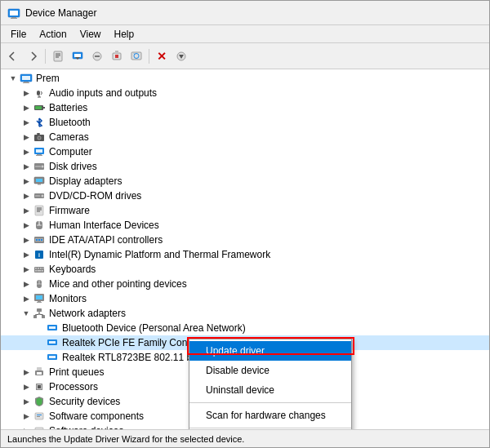 The image size is (490, 448). What do you see at coordinates (245, 313) in the screenshot?
I see `tree-item-network: ▼ Network adapters` at bounding box center [245, 313].